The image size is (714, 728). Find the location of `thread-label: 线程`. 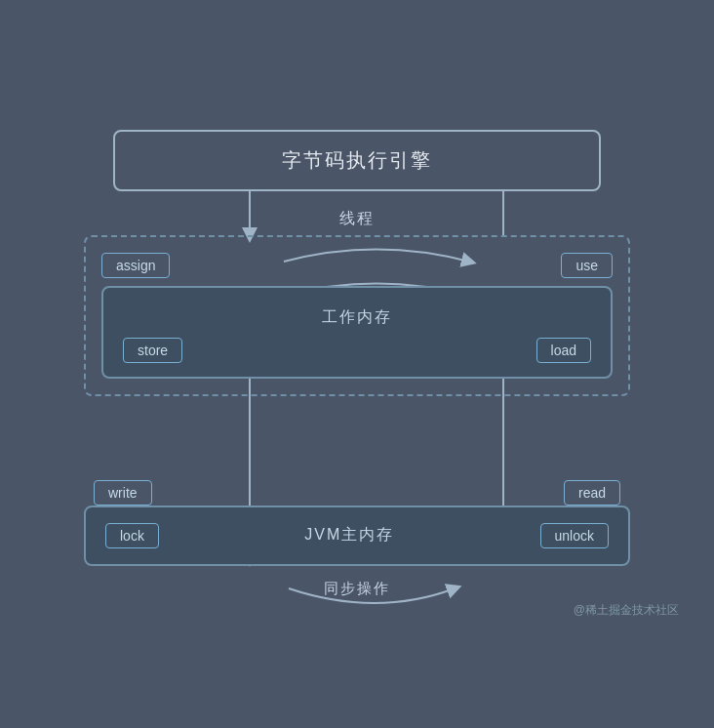

thread-label: 线程 is located at coordinates (357, 219).